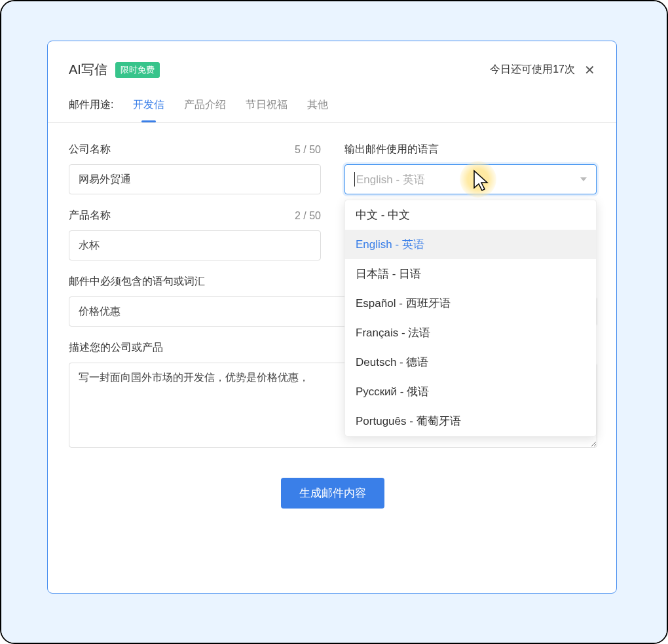 The image size is (668, 644). Describe the element at coordinates (318, 110) in the screenshot. I see `tab-other: 其他` at that location.